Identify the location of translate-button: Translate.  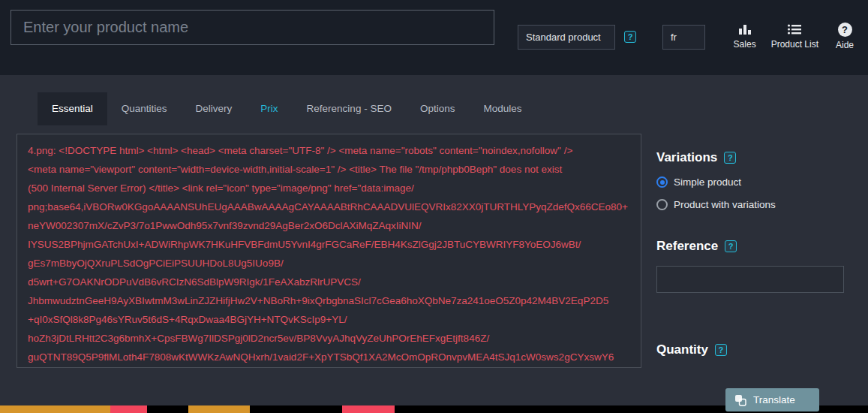
(773, 399).